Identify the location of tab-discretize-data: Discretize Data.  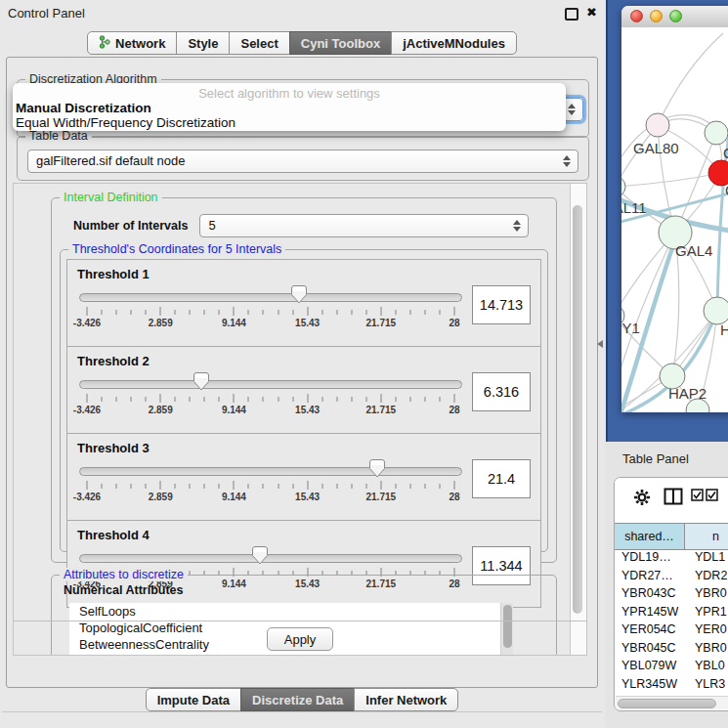
(297, 700).